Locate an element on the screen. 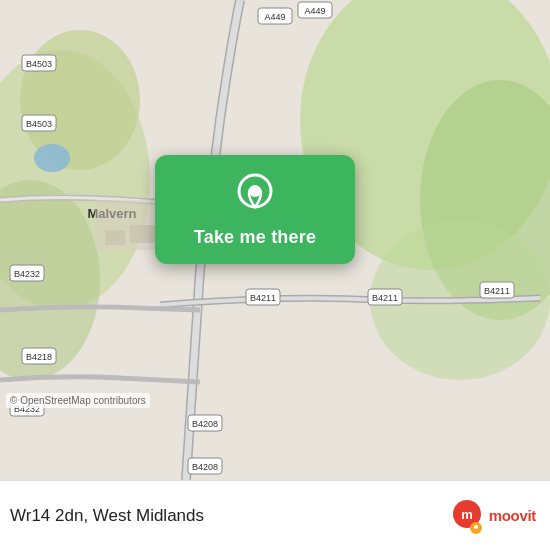 This screenshot has height=550, width=550. svg-text: m is located at coordinates (467, 514).